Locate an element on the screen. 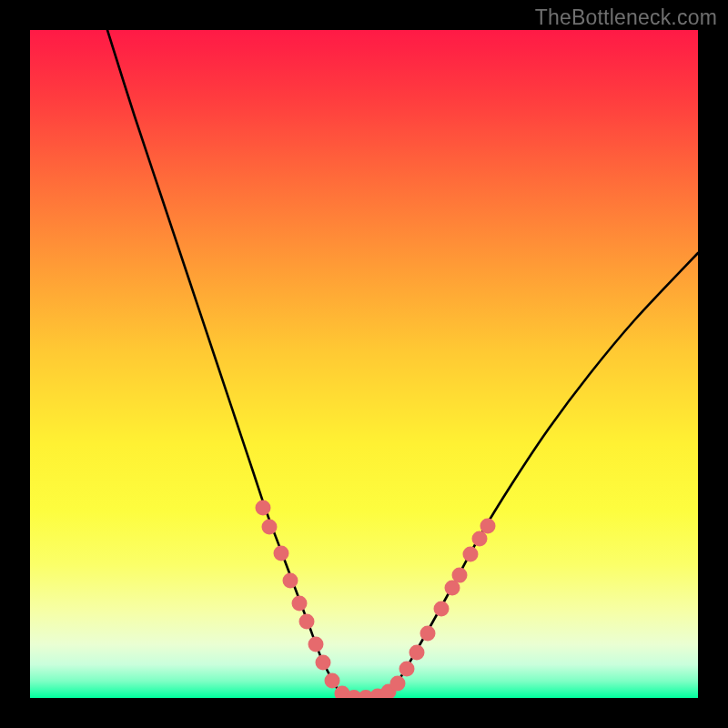 This screenshot has height=728, width=728. marker-dots is located at coordinates (376, 600).